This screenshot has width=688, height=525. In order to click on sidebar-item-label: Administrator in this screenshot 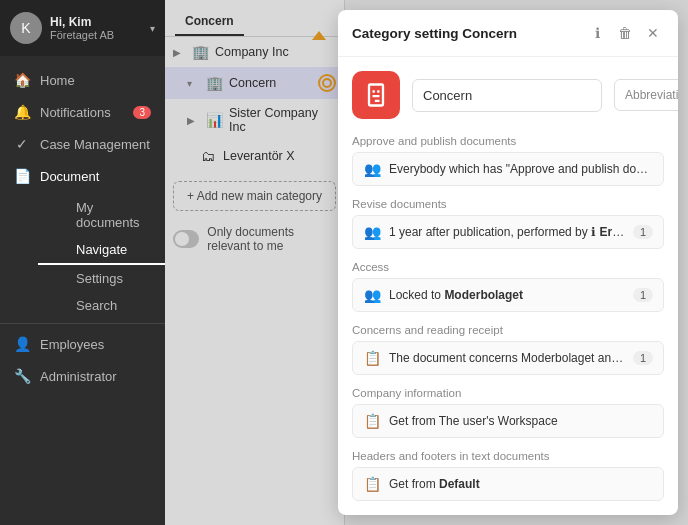, I will do `click(78, 376)`.